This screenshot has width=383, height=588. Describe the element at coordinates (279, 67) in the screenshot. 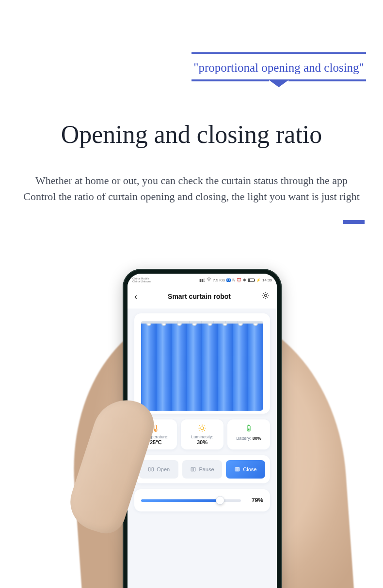

I see `ribbon-text: "proportional opening and closing"` at that location.